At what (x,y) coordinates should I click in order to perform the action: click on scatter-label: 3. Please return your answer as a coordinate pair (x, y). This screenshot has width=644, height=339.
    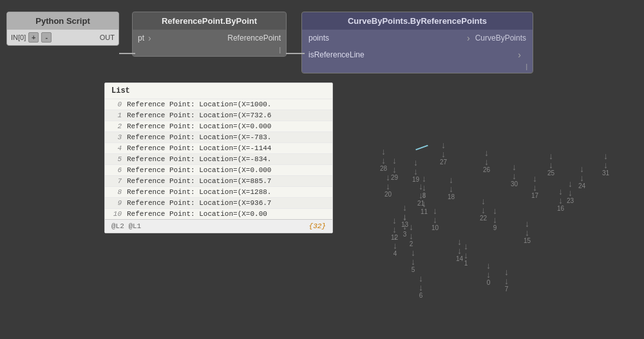
    Looking at the image, I should click on (405, 235).